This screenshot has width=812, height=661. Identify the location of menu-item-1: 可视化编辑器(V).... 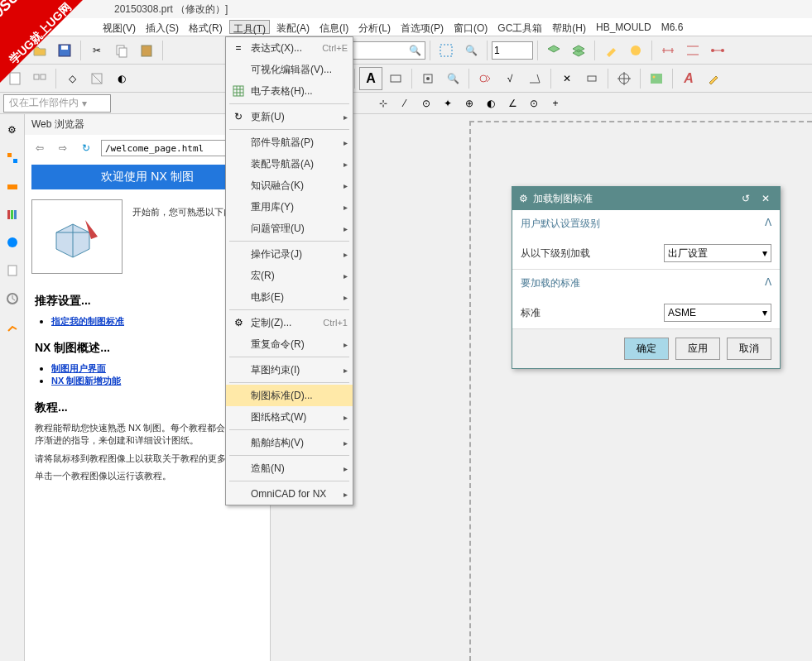
(290, 69).